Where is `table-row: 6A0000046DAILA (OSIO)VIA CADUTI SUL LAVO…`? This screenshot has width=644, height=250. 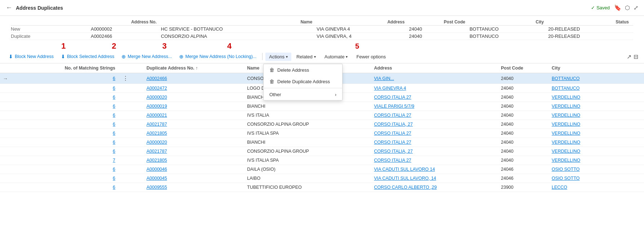
table-row: 6A0000046DAILA (OSIO)VIA CADUTI SUL LAVO… is located at coordinates (322, 169).